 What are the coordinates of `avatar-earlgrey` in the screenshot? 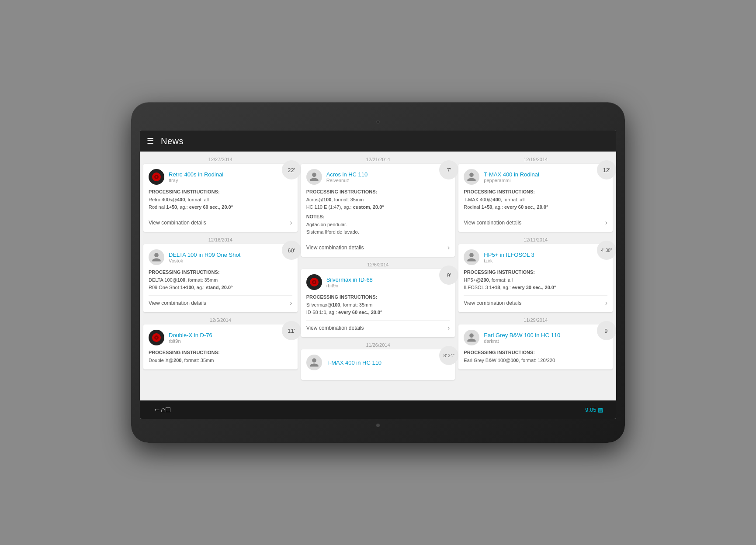 It's located at (472, 338).